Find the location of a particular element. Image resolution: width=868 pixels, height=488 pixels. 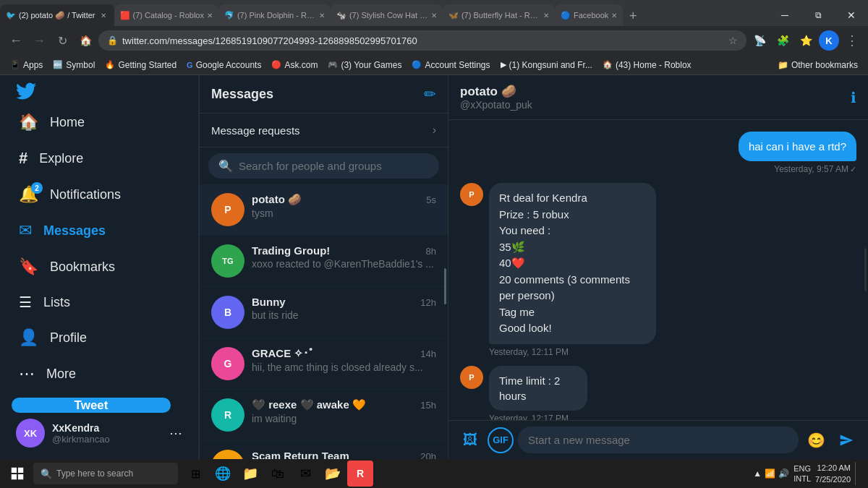

gif-button: GIF is located at coordinates (501, 440).